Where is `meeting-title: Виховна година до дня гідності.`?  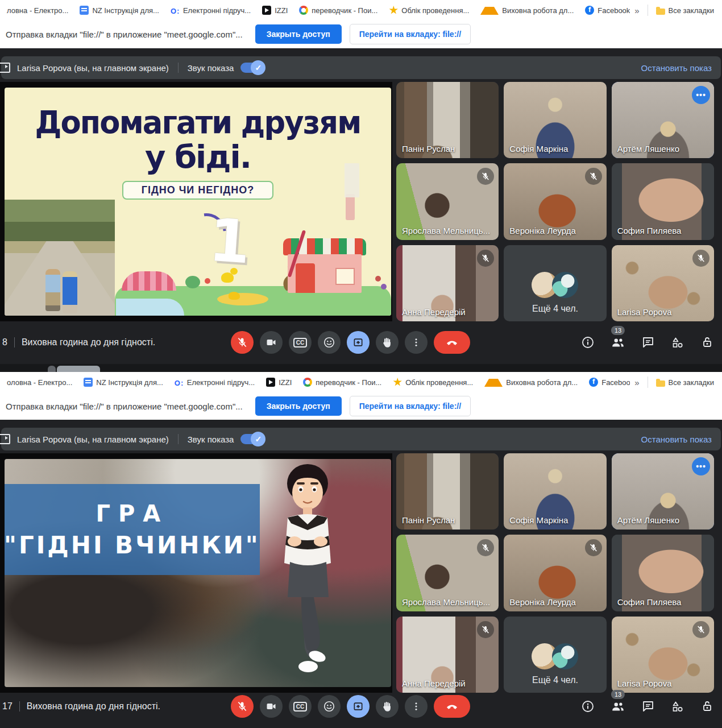
meeting-title: Виховна година до дня гідності. is located at coordinates (89, 342).